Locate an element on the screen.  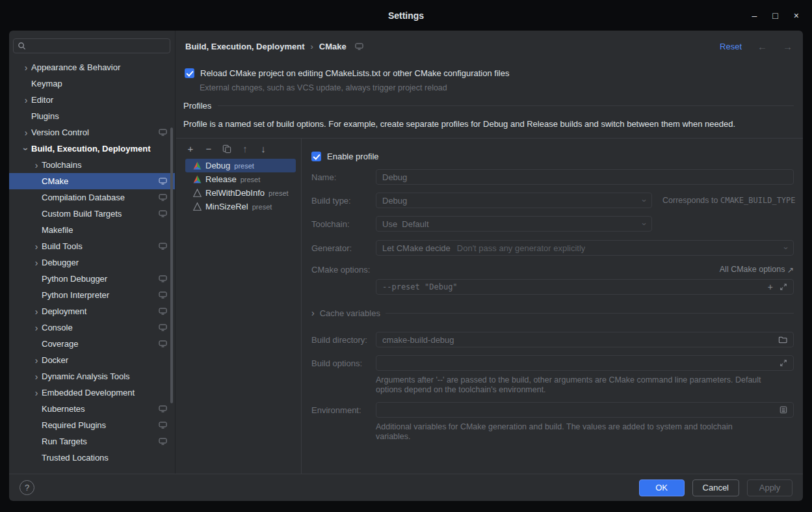
sidebar-item-editor: ›Editor is located at coordinates (92, 100).